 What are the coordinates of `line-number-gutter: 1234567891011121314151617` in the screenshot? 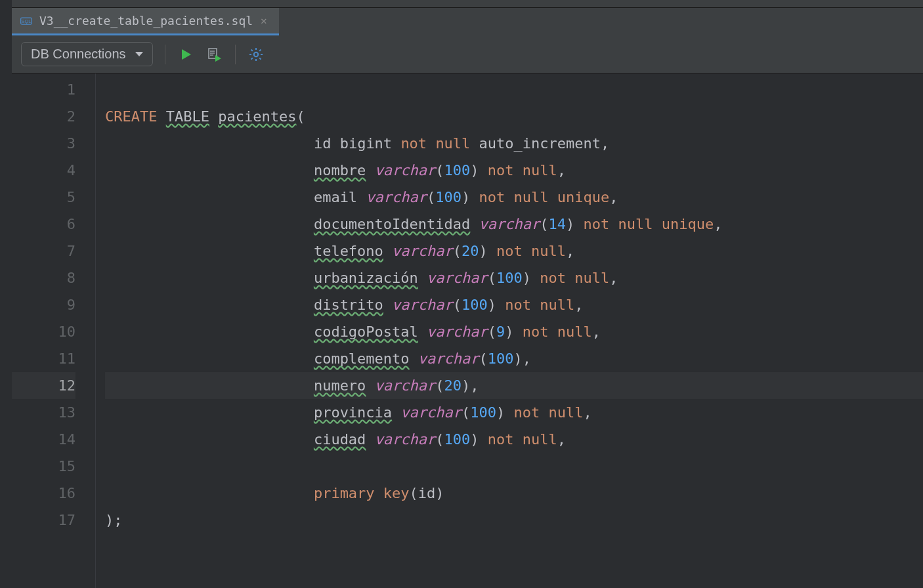 It's located at (54, 331).